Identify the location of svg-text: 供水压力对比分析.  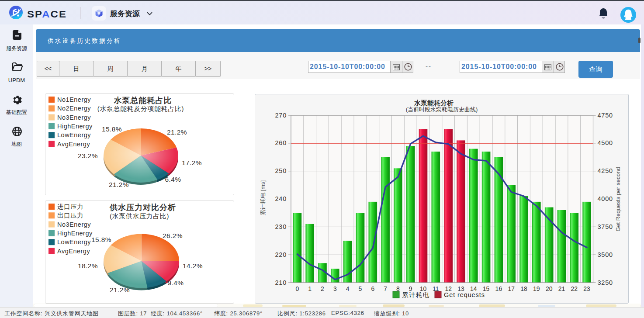
(142, 207).